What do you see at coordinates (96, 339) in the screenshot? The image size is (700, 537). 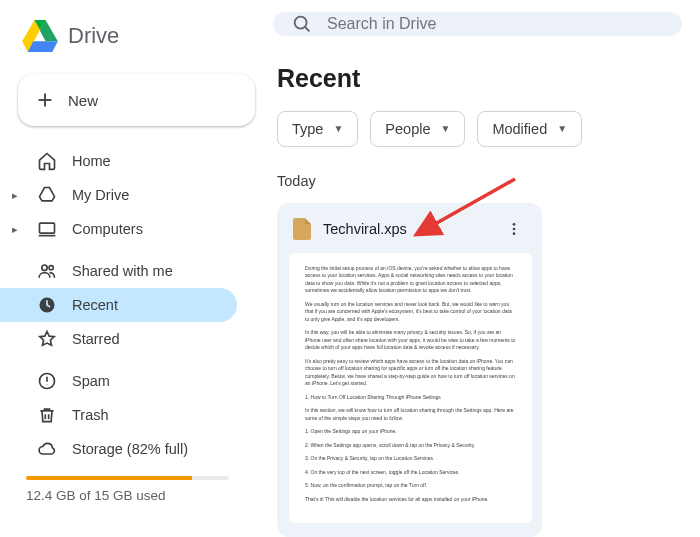 I see `nav-label-starred: Starred` at bounding box center [96, 339].